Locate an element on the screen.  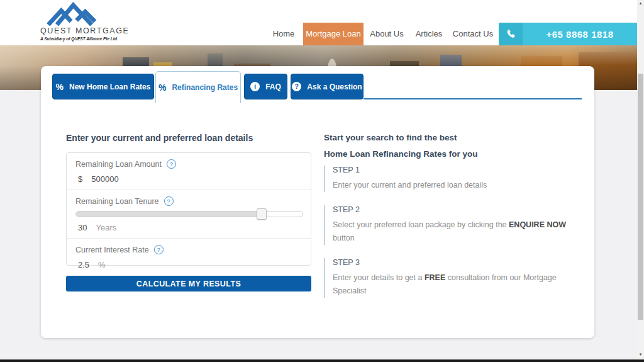
nav-item-articles: Articles is located at coordinates (429, 34).